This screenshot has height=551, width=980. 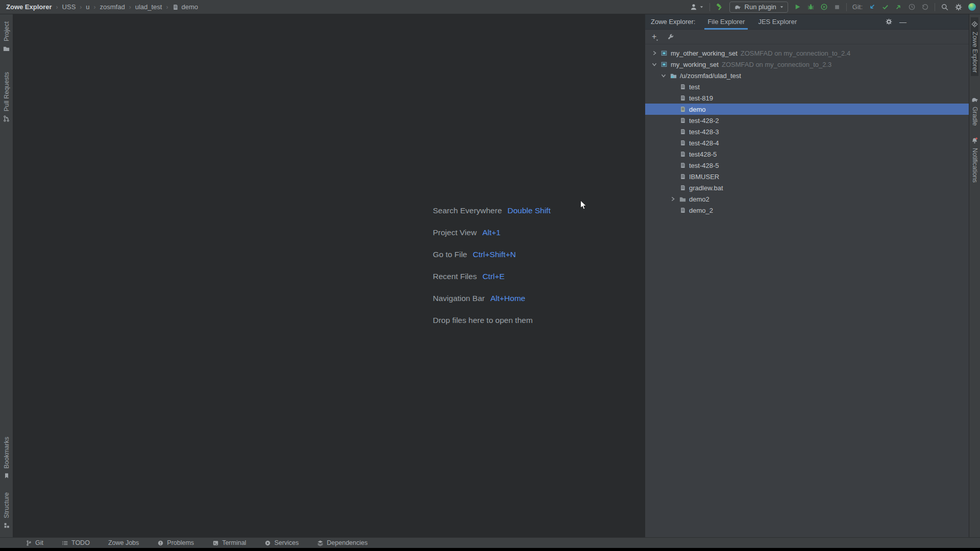 What do you see at coordinates (807, 177) in the screenshot?
I see `tree-row: IBMUSER` at bounding box center [807, 177].